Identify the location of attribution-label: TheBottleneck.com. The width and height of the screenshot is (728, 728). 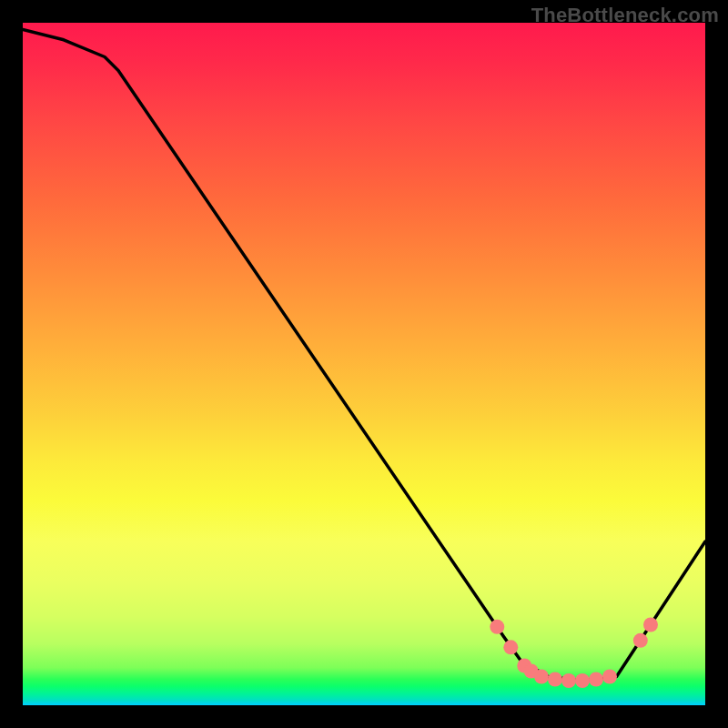
(625, 15).